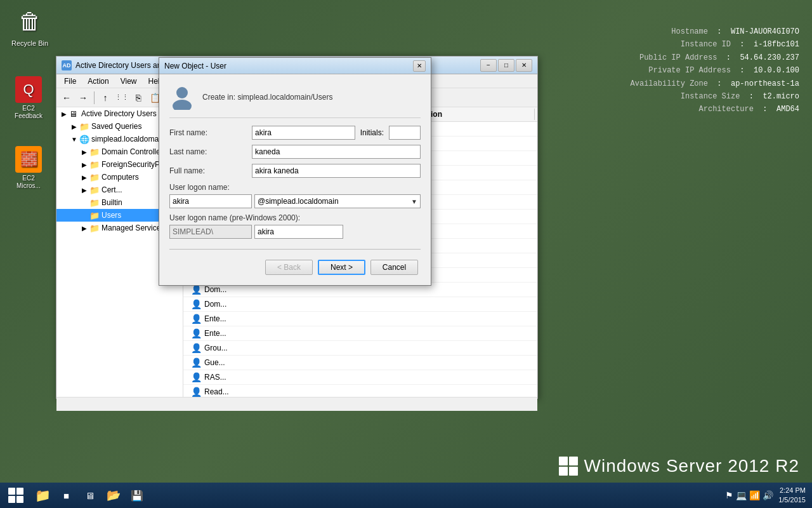 The width and height of the screenshot is (812, 508). I want to click on user-logon-label: User logon name:, so click(199, 187).